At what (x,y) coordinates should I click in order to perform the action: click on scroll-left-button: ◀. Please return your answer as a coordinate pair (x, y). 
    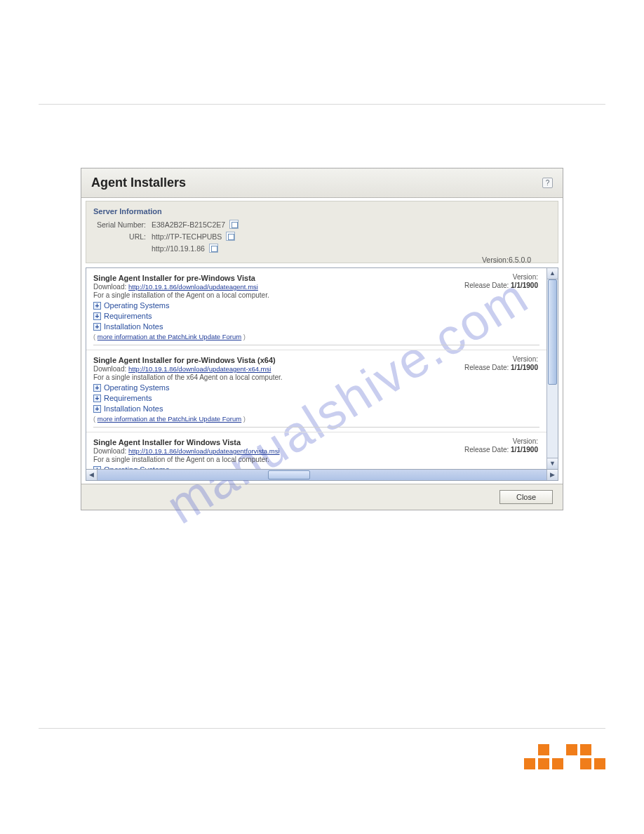
    Looking at the image, I should click on (92, 475).